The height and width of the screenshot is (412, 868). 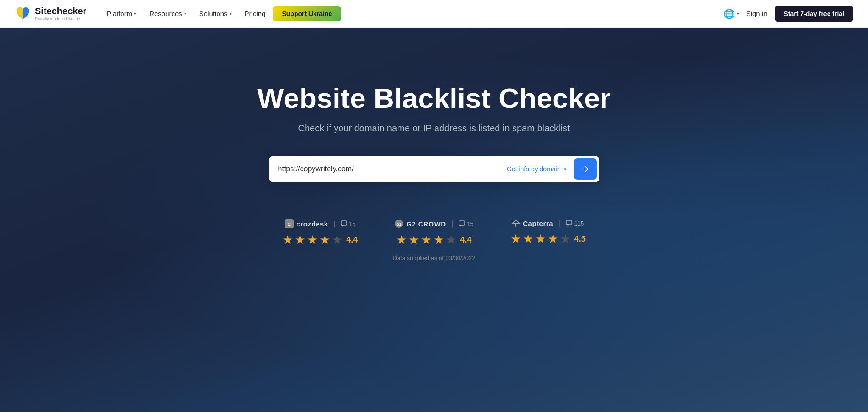 I want to click on crozdesk-icon: C, so click(x=289, y=224).